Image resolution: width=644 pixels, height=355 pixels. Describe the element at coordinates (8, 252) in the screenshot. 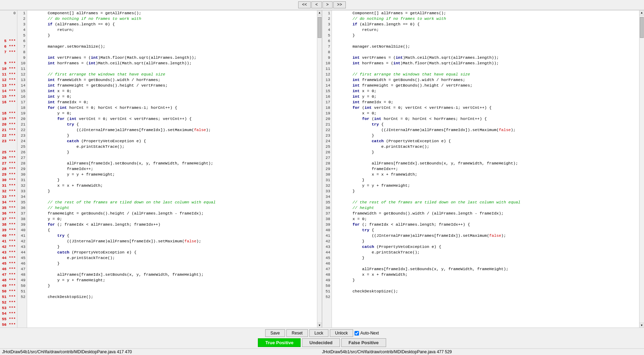

I see `marker-43: 43 ***` at that location.